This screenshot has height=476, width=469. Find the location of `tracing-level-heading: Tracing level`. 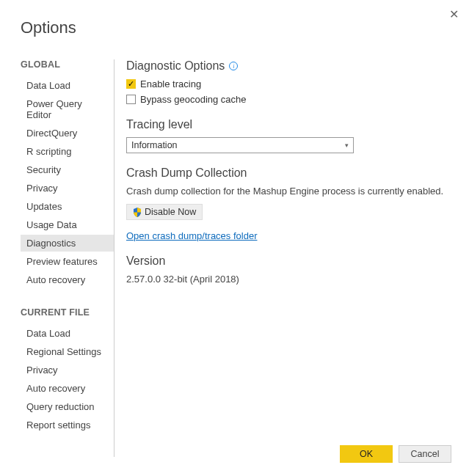

tracing-level-heading: Tracing level is located at coordinates (291, 125).